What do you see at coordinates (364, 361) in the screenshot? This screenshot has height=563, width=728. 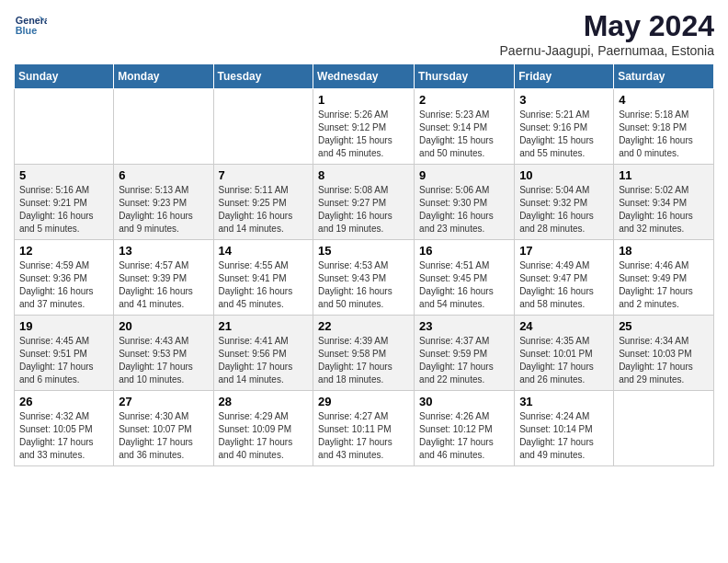 I see `day-info: Sunrise: 4:39 AMSunset: 9:58 PMDaylight:…` at bounding box center [364, 361].